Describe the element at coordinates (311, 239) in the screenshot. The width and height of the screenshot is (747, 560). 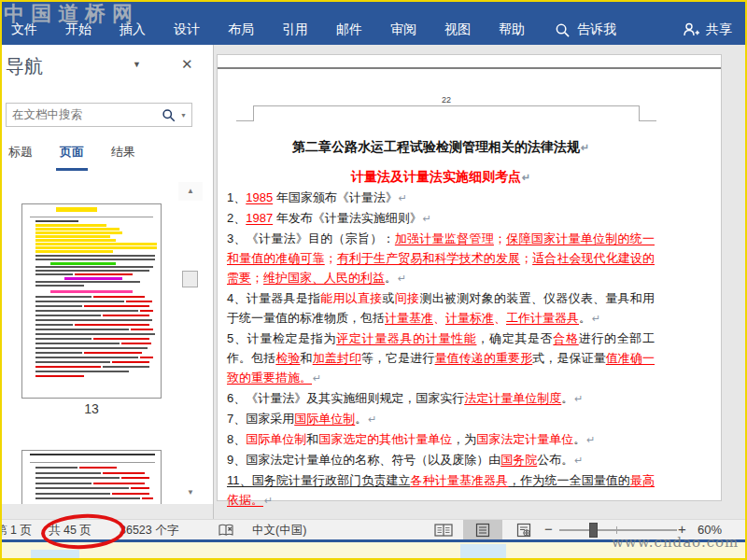
I see `text-run: 3、《计量法》目的（宗旨）：` at that location.